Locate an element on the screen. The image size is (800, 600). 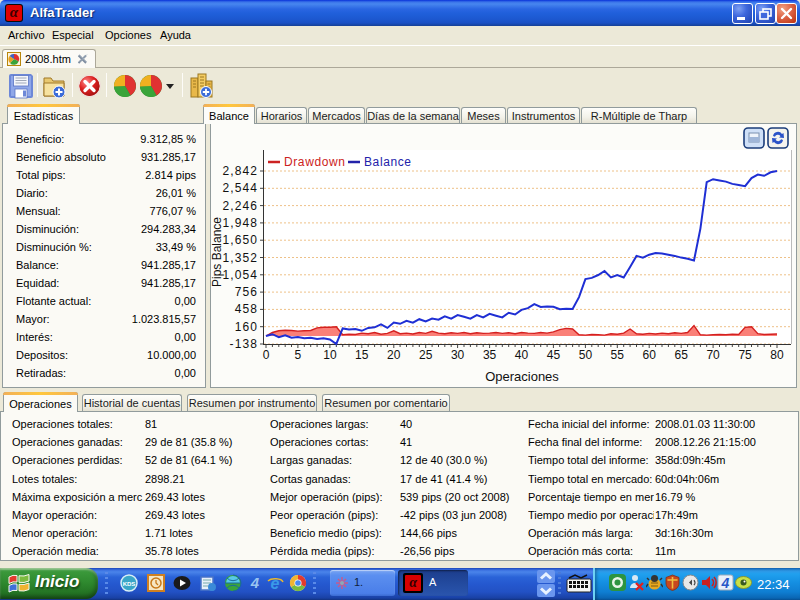
svg-text: 25 is located at coordinates (426, 355).